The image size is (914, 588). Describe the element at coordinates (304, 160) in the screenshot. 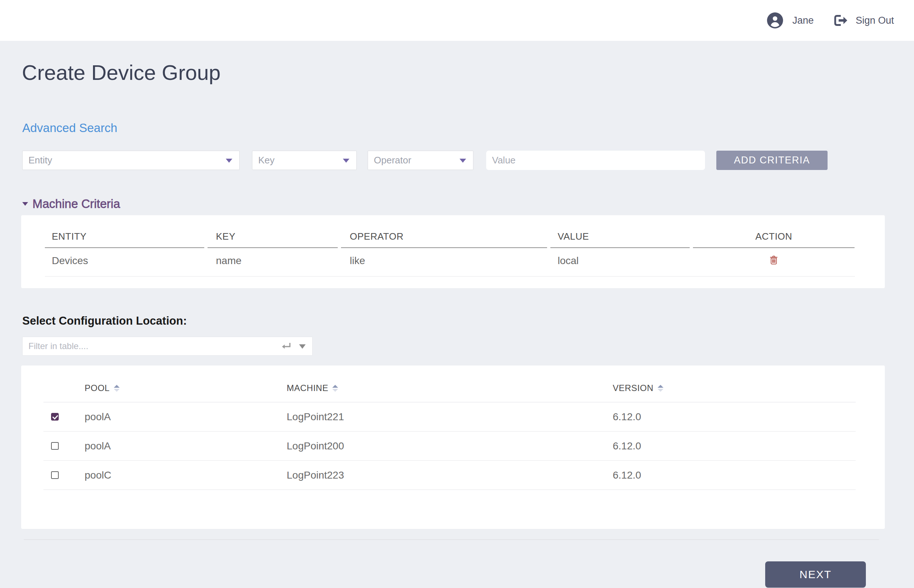

I see `key-select: Key` at that location.